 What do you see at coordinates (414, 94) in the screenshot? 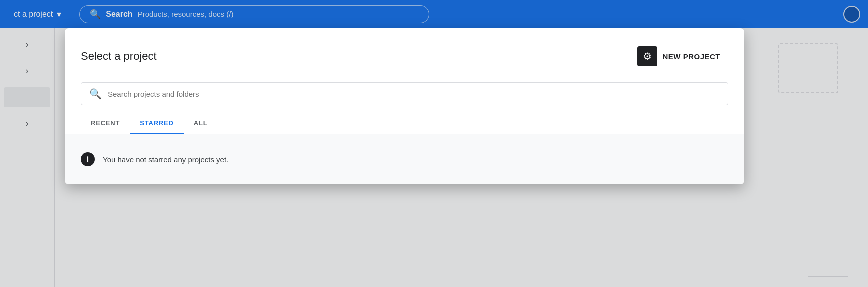
I see `project-search-input` at bounding box center [414, 94].